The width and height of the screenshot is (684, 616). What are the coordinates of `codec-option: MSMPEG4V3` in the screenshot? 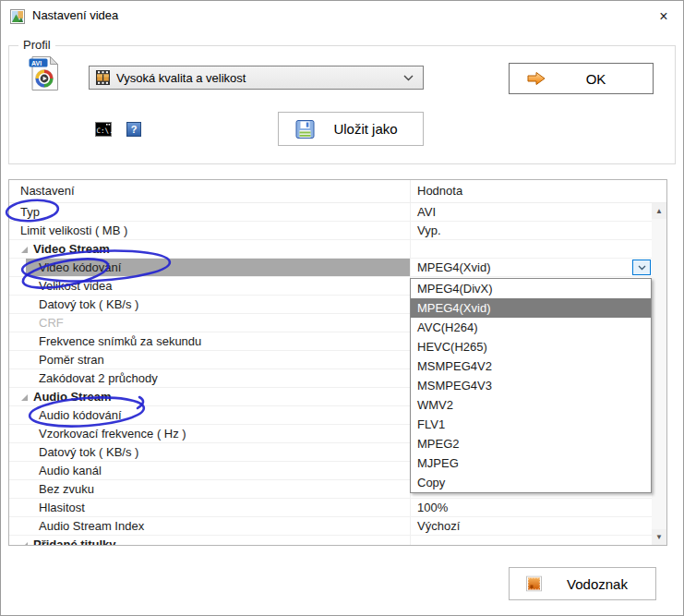 It's located at (531, 386).